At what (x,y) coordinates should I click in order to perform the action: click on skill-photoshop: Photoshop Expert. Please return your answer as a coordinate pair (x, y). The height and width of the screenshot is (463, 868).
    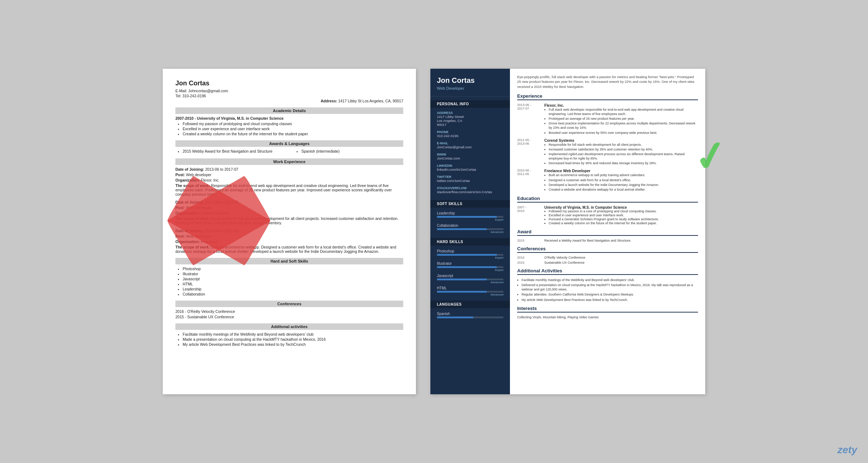
    Looking at the image, I should click on (470, 254).